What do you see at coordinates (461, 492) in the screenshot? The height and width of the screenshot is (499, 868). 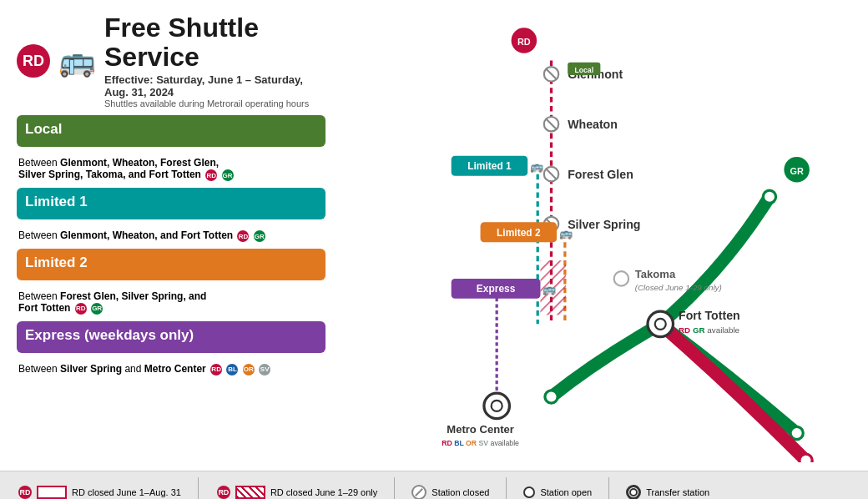 I see `legend-label-3: Station closed` at bounding box center [461, 492].